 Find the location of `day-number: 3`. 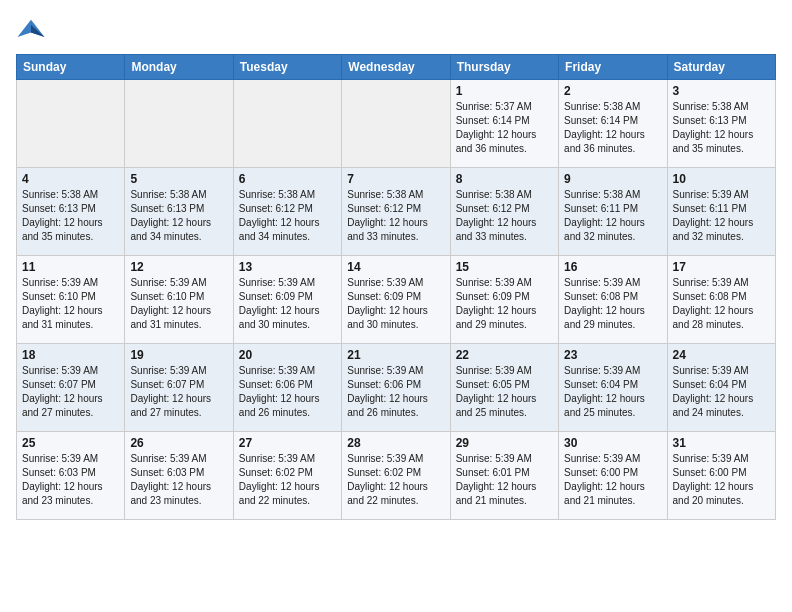

day-number: 3 is located at coordinates (722, 91).